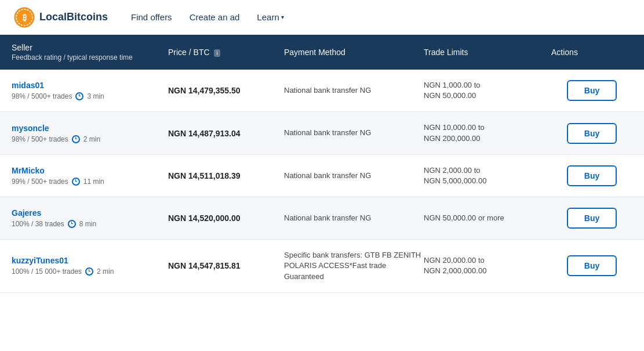 This screenshot has width=644, height=351. Describe the element at coordinates (90, 91) in the screenshot. I see `seller-cell: midas01 98% / 5000+ trades 3 min` at that location.